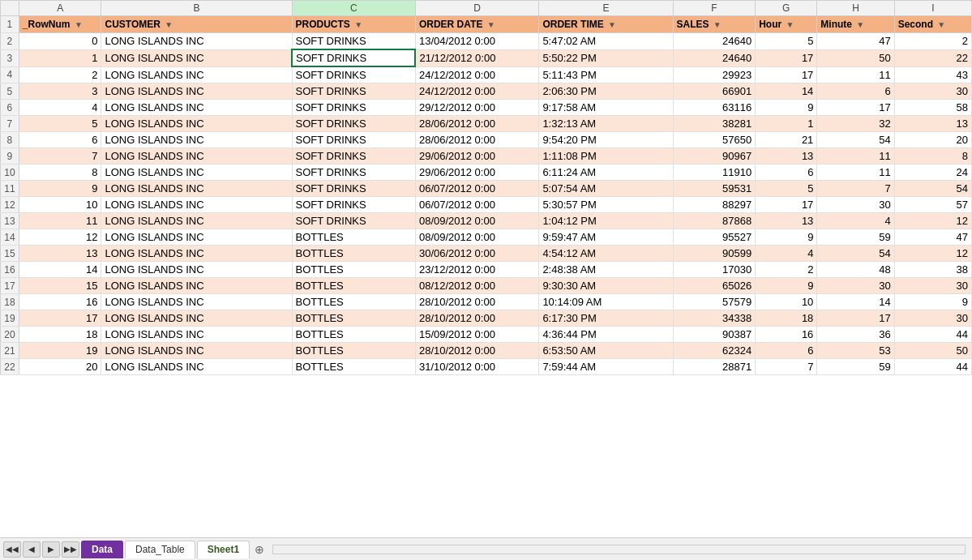 The width and height of the screenshot is (972, 560). Describe the element at coordinates (932, 205) in the screenshot. I see `cell-second: 57` at that location.